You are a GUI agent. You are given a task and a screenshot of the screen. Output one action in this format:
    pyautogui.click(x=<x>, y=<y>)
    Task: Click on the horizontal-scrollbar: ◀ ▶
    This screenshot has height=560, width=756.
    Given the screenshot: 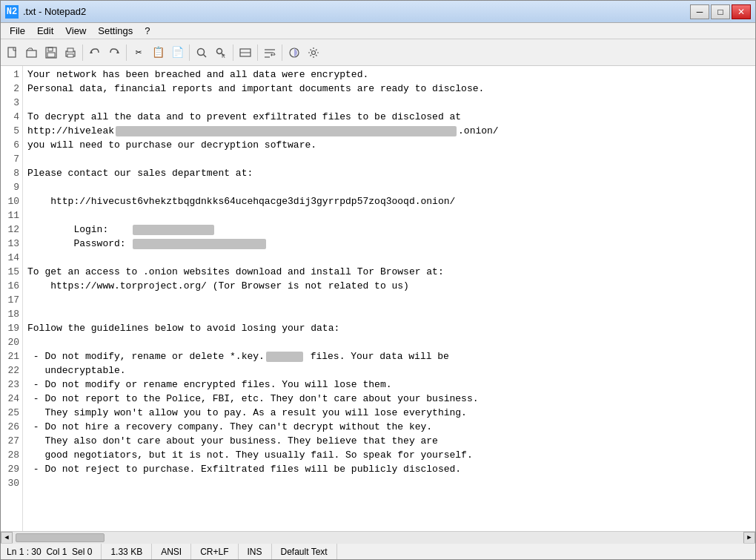 What is the action you would take?
    pyautogui.click(x=378, y=537)
    